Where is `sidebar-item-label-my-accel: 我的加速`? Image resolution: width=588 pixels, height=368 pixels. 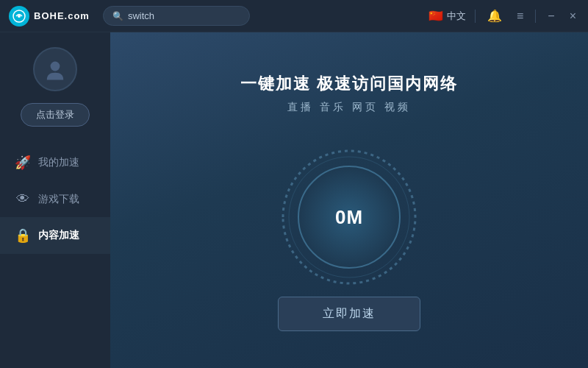
sidebar-item-label-my-accel: 我的加速 is located at coordinates (59, 163).